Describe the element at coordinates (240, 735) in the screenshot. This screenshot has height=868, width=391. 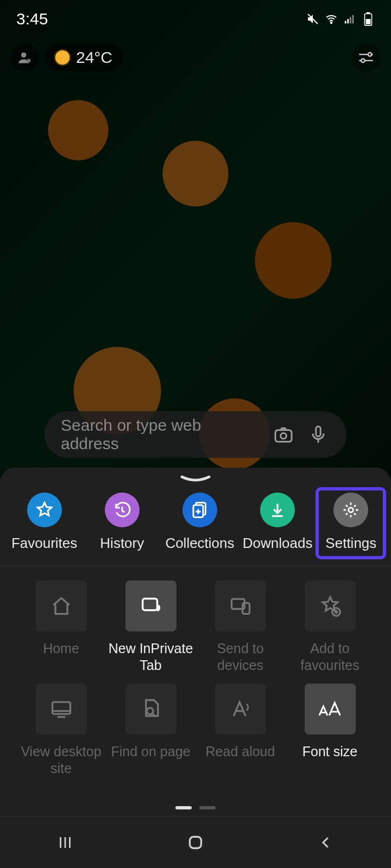
I see `read-aloud-tile: Read aloud` at that location.